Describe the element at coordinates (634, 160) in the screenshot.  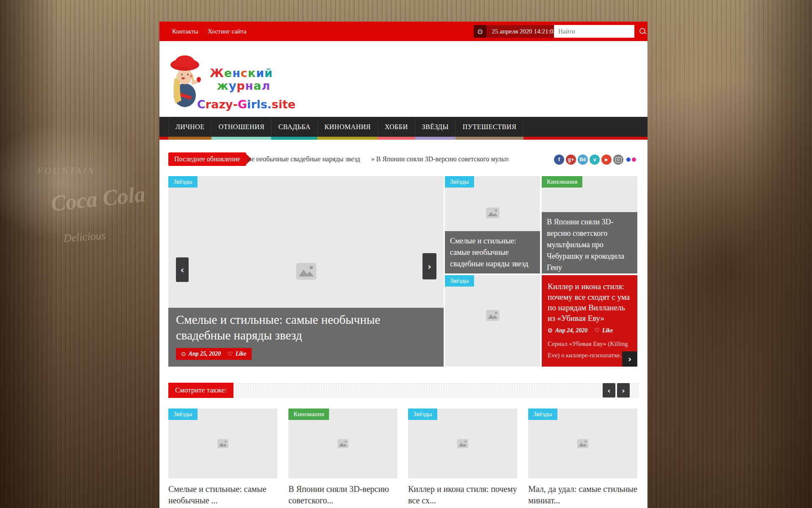
I see `flickr-dot-pink` at that location.